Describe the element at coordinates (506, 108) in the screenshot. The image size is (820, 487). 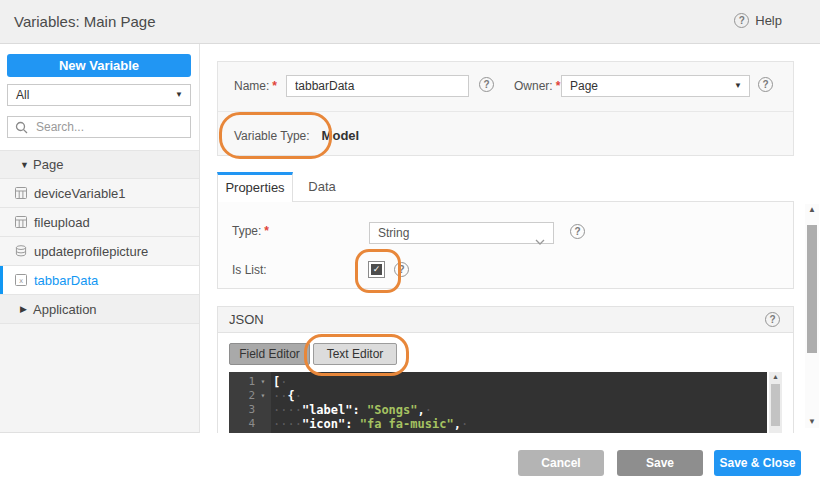
I see `variable-summary-panel: Name:* ? Owner:* Page ▼ ? Variable Type:…` at that location.